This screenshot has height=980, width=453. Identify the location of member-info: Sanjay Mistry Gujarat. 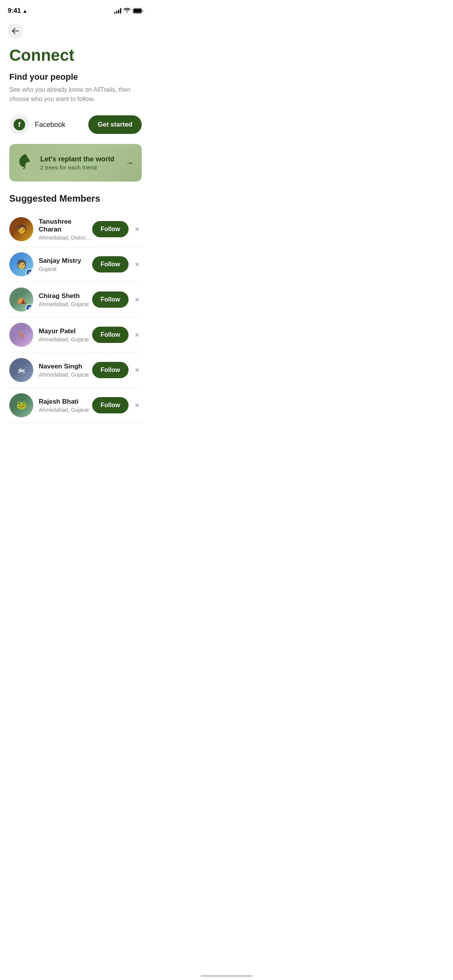
(65, 265).